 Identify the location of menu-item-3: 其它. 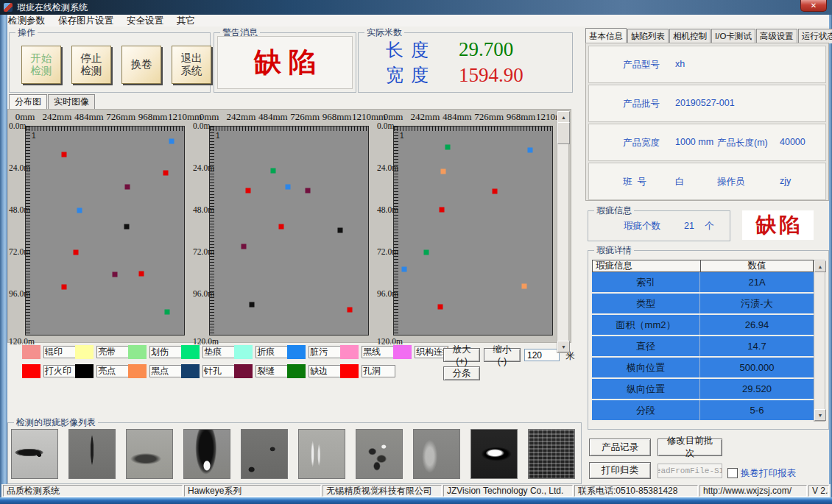
(186, 21).